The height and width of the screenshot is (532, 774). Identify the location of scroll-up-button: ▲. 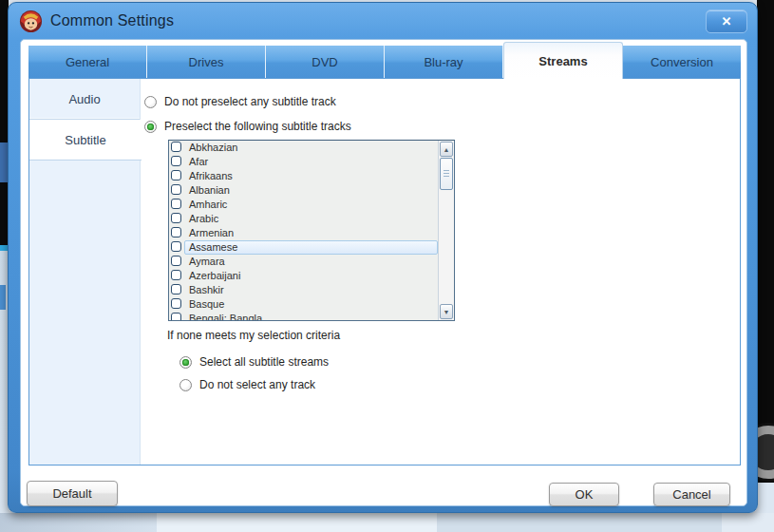
(446, 149).